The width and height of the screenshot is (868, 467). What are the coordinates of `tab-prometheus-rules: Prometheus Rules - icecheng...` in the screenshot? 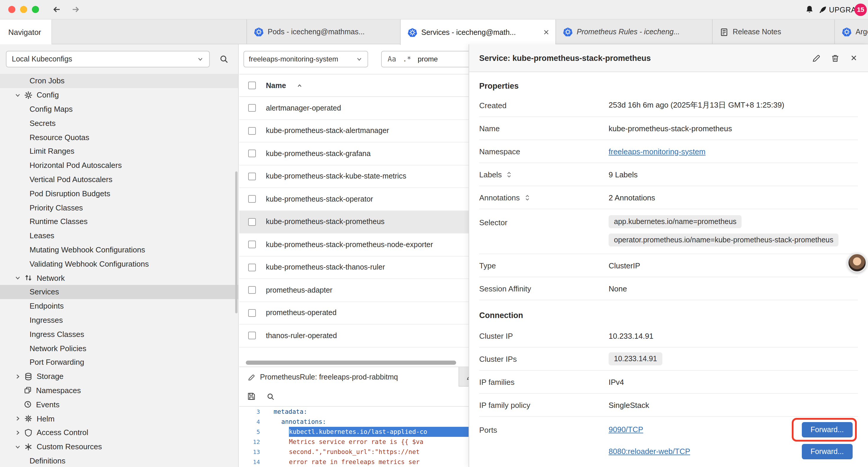 It's located at (633, 32).